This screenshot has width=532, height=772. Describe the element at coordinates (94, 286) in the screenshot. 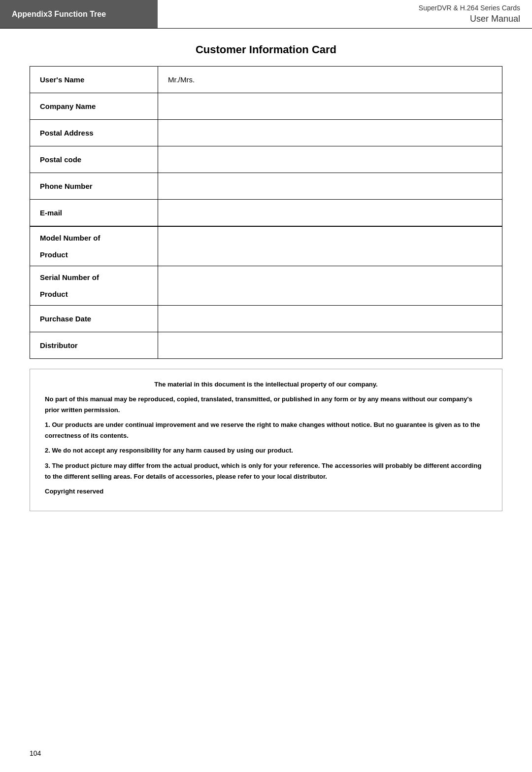

I see `label-serial-number: Serial Number ofProduct` at that location.